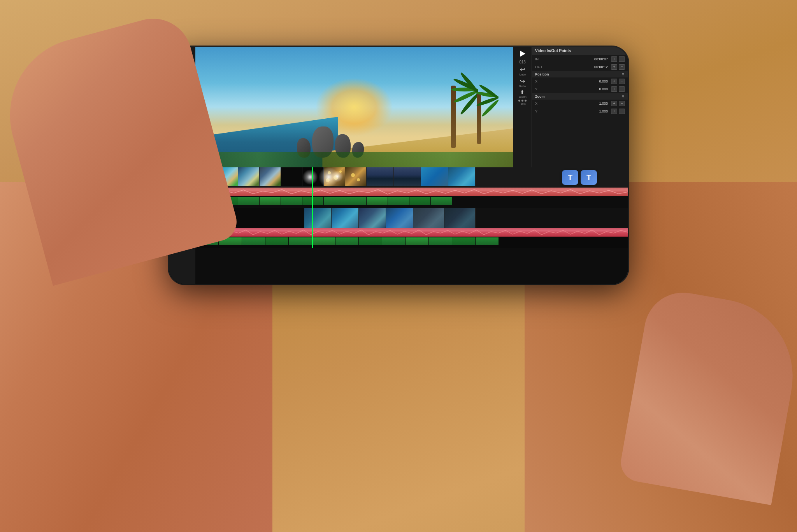 Image resolution: width=797 pixels, height=532 pixels. I want to click on out-plus-button: +, so click(614, 67).